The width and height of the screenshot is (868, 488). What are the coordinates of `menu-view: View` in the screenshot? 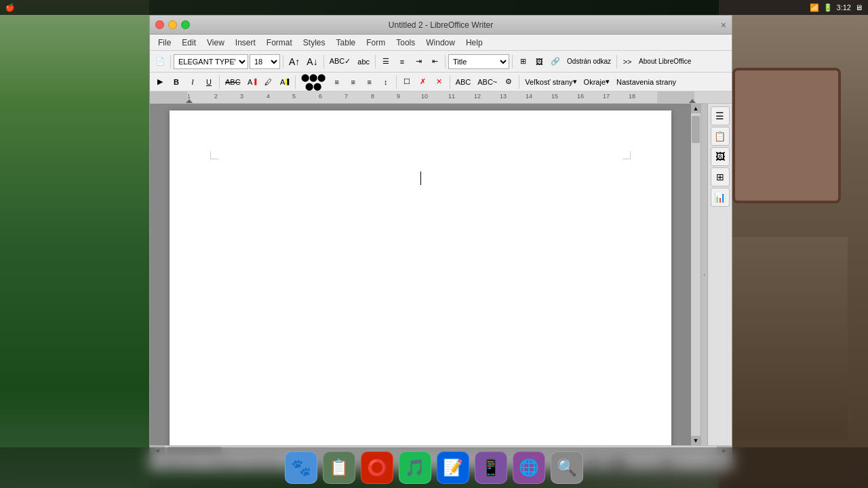 It's located at (216, 43).